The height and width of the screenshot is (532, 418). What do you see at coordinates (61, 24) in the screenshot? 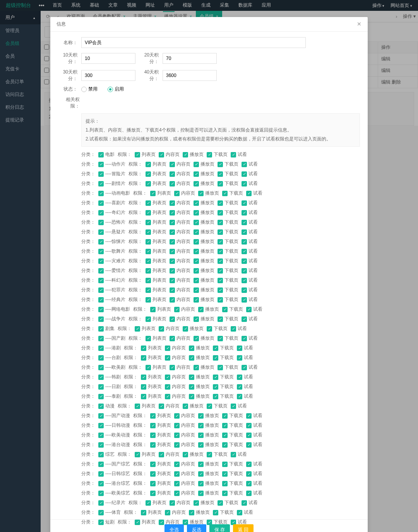
I see `modal-title: 信息` at bounding box center [61, 24].